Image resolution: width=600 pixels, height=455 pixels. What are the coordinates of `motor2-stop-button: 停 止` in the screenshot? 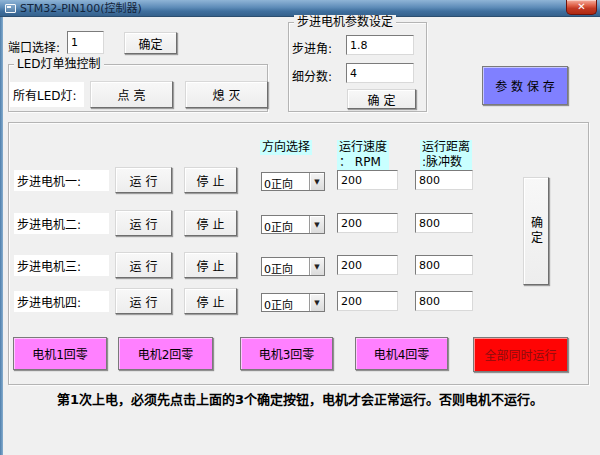 It's located at (210, 223).